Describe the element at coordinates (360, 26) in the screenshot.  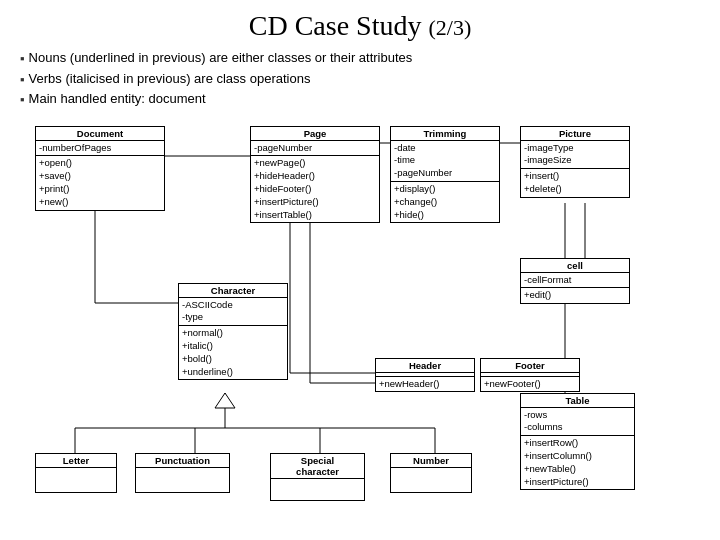
I see `page-title: CD Case Study (2/3)` at that location.